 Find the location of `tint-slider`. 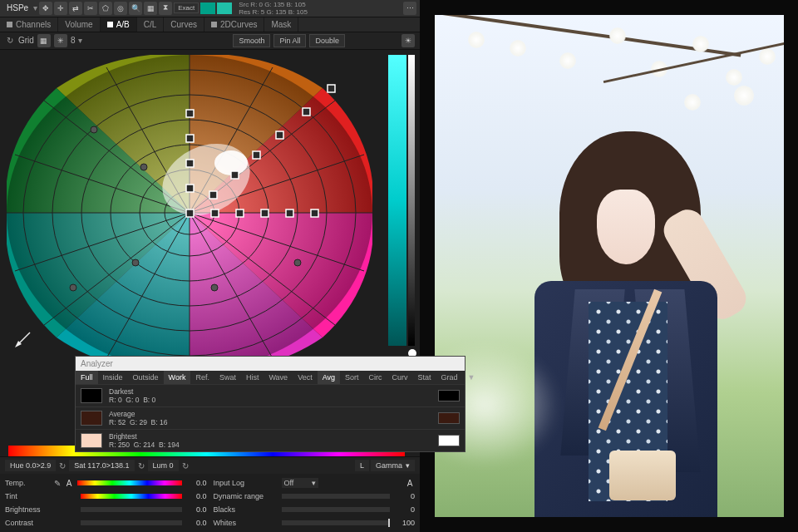

tint-slider is located at coordinates (131, 496).